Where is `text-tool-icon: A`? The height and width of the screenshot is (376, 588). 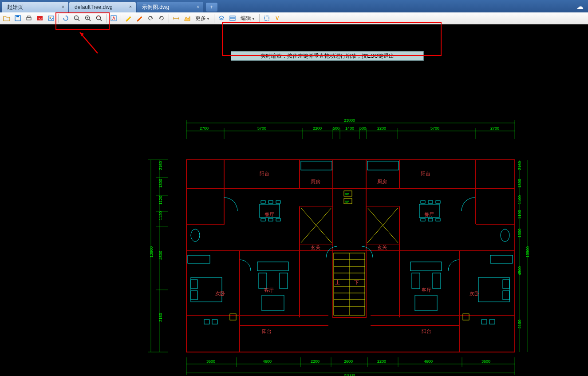 text-tool-icon: A is located at coordinates (114, 18).